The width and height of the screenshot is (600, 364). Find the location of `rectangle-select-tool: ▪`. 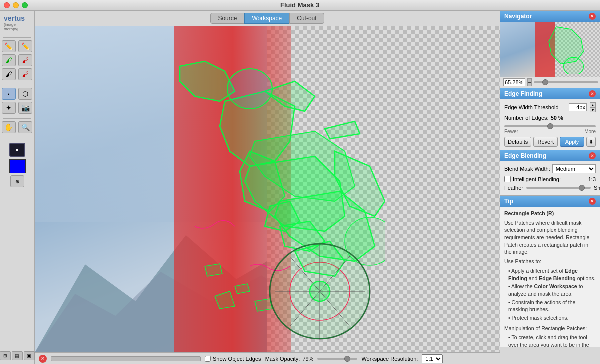

rectangle-select-tool: ▪ is located at coordinates (18, 150).